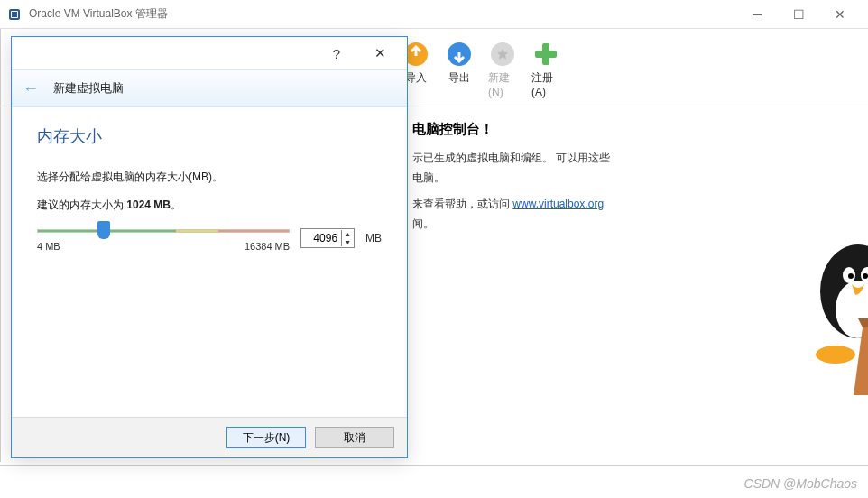  Describe the element at coordinates (49, 246) in the screenshot. I see `slider-min-label: 4 MB` at that location.